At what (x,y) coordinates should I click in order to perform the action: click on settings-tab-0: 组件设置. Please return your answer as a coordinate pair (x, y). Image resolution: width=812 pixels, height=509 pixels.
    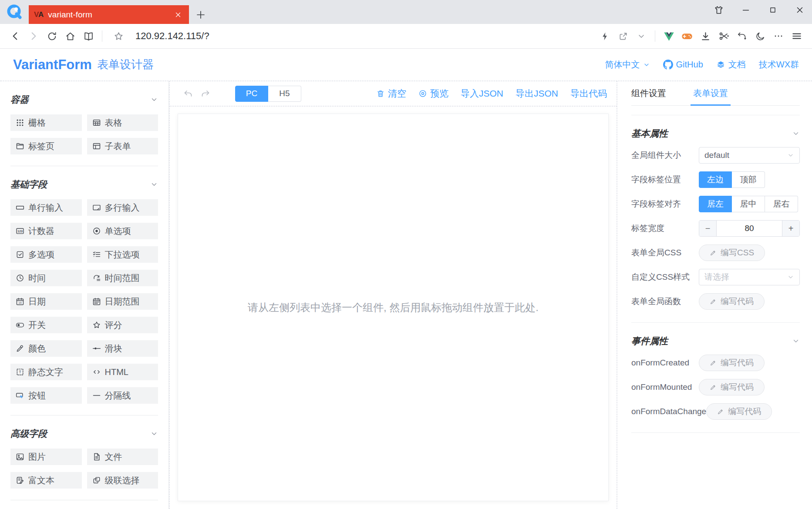
    Looking at the image, I should click on (649, 93).